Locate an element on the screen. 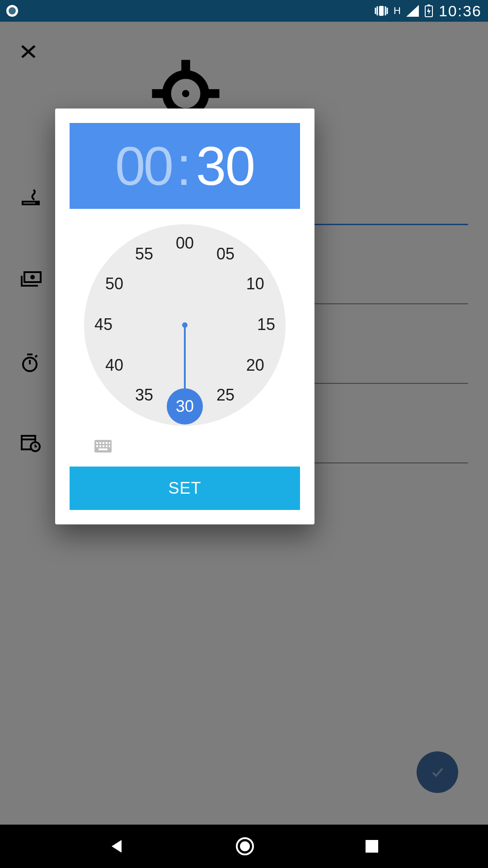  clock-minute-45: 45 is located at coordinates (103, 325).